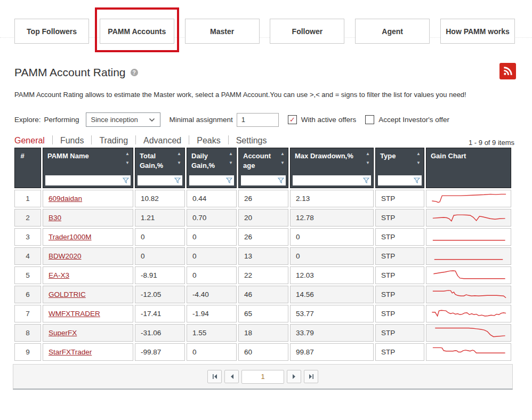 Image resolution: width=532 pixels, height=420 pixels. I want to click on rss-icon, so click(507, 71).